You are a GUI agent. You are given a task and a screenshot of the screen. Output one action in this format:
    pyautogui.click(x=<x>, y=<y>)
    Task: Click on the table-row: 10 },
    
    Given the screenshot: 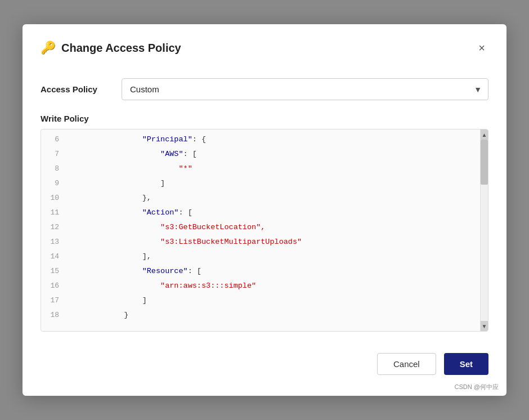 What is the action you would take?
    pyautogui.click(x=261, y=200)
    